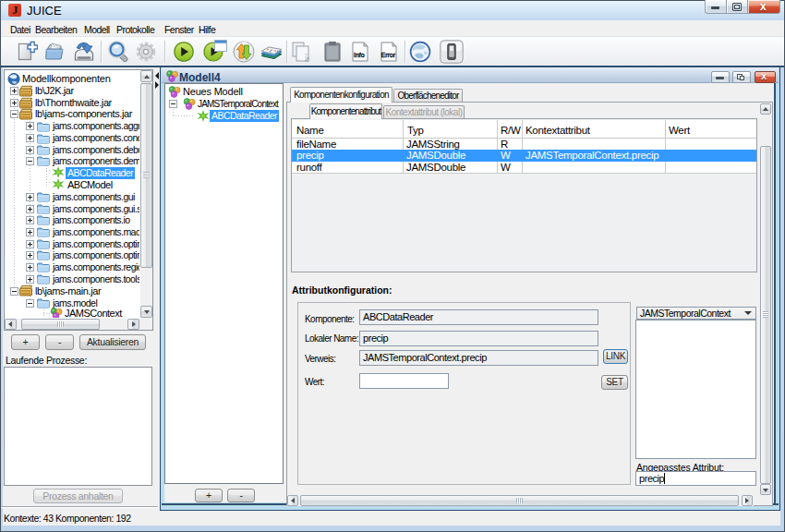  Describe the element at coordinates (359, 55) in the screenshot. I see `svg-text: Info` at that location.